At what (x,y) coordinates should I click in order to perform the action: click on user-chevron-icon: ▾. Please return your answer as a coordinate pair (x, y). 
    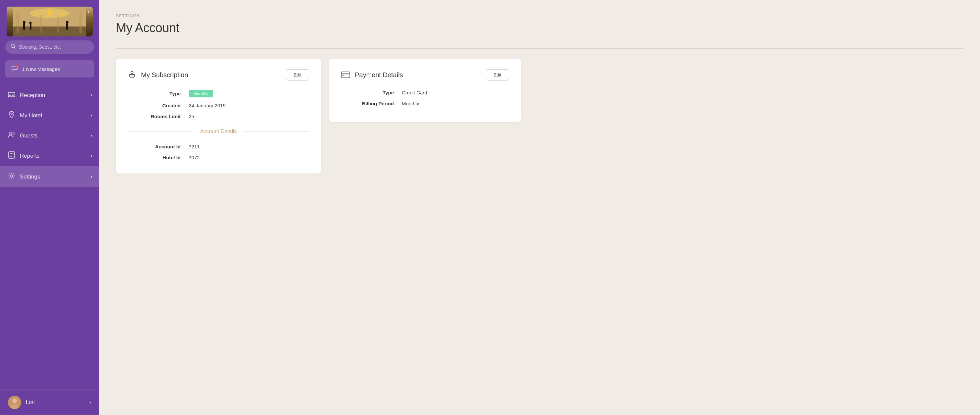
    Looking at the image, I should click on (91, 403).